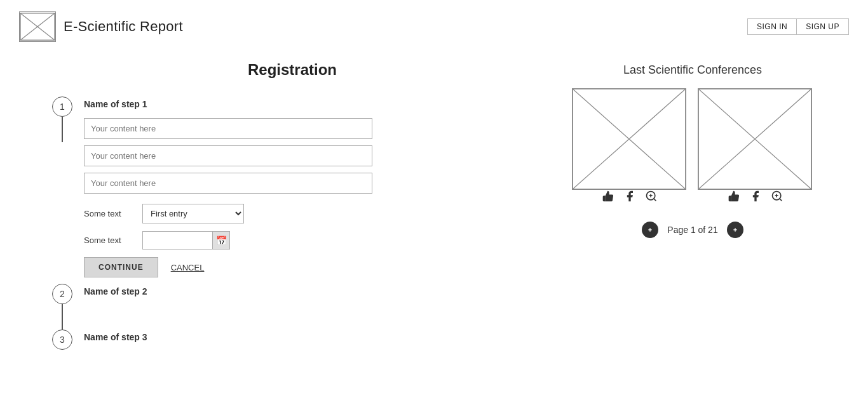 Image resolution: width=868 pixels, height=419 pixels. I want to click on next-page-button, so click(735, 230).